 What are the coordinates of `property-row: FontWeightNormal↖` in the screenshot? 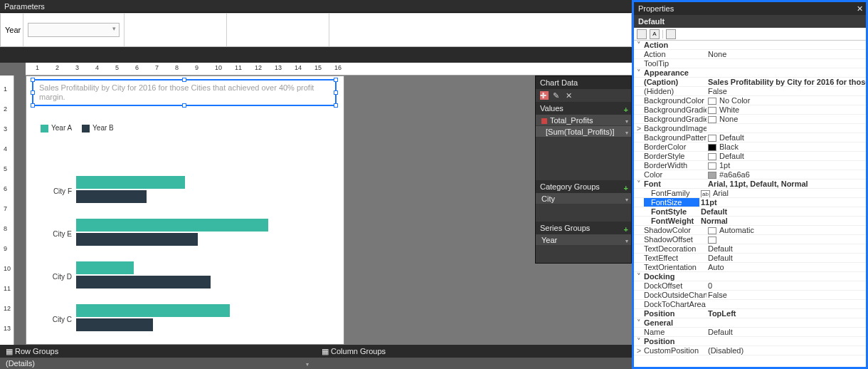 It's located at (750, 221).